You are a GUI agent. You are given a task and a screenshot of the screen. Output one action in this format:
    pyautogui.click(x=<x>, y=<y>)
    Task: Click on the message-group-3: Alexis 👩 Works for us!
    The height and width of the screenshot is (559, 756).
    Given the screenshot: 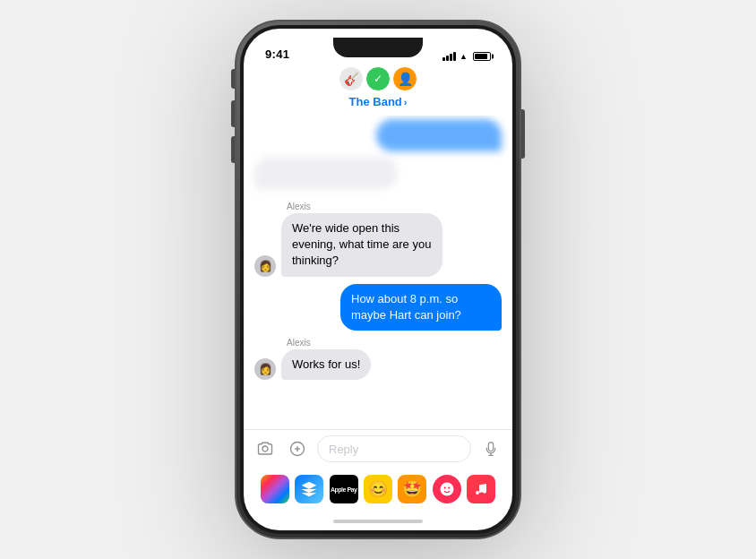 What is the action you would take?
    pyautogui.click(x=378, y=358)
    